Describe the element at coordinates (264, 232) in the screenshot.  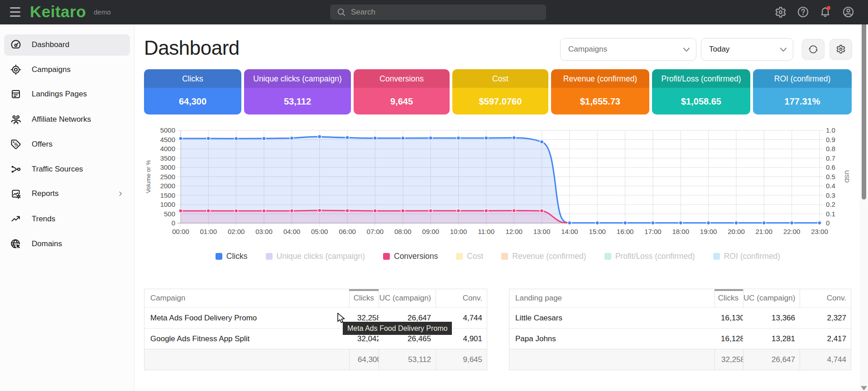
I see `svg-text: 03:00` at that location.